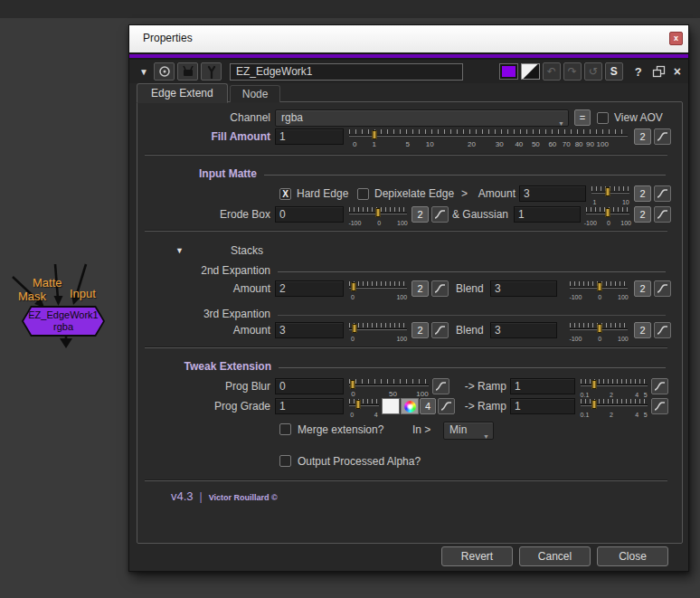 The image size is (700, 598). What do you see at coordinates (420, 214) in the screenshot?
I see `erode-box-multivalue-button: 2` at bounding box center [420, 214].